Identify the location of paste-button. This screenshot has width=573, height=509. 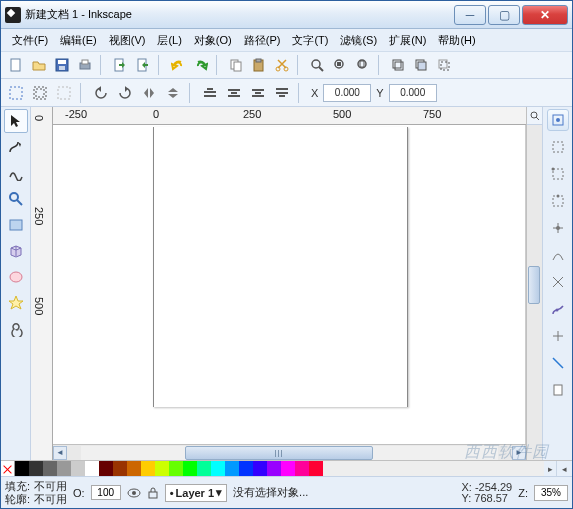
(259, 65).